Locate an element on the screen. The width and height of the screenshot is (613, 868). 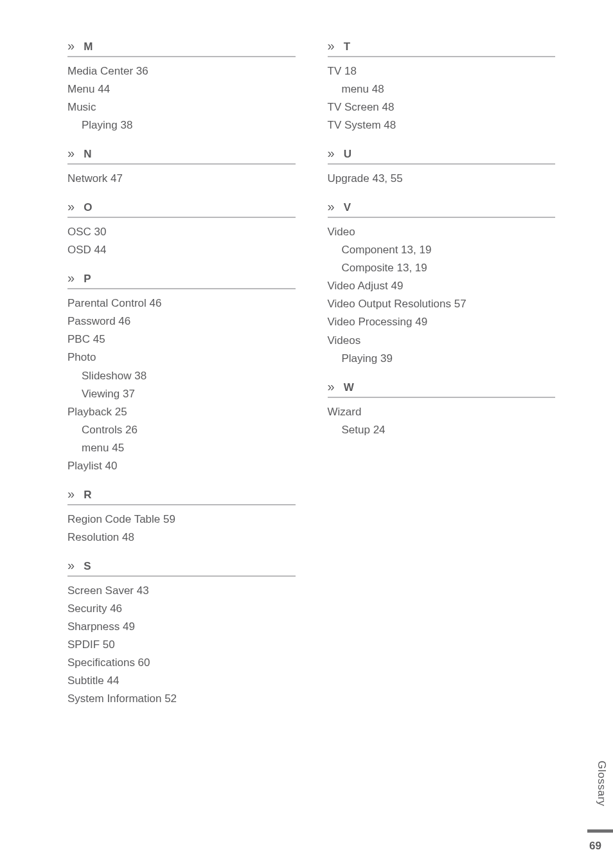
section-header: »N is located at coordinates (181, 156).